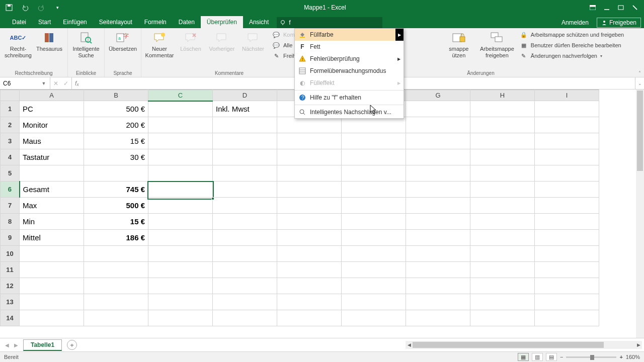 This screenshot has width=644, height=362. What do you see at coordinates (10, 96) in the screenshot?
I see `select-all-corner` at bounding box center [10, 96].